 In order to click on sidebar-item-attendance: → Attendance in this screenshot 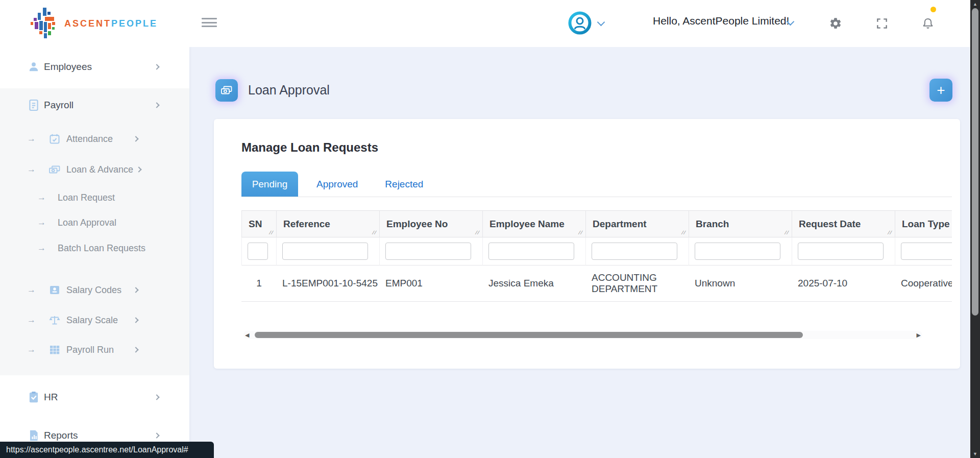, I will do `click(95, 139)`.